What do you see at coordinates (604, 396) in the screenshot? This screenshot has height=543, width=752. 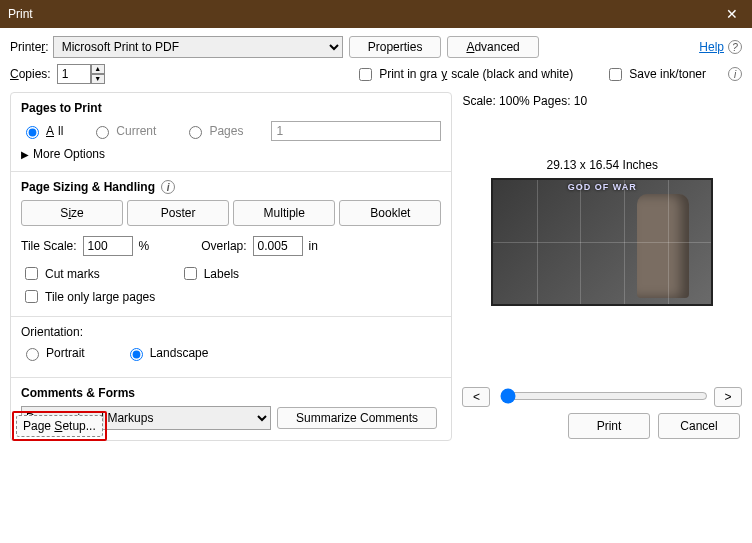 I see `zoom-slider` at bounding box center [604, 396].